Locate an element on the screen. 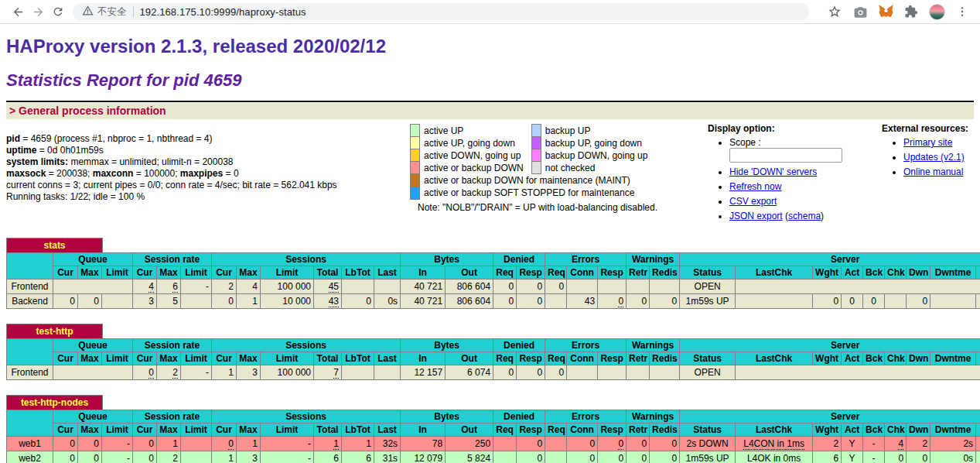 The height and width of the screenshot is (463, 980). column-header: Bck is located at coordinates (874, 430).